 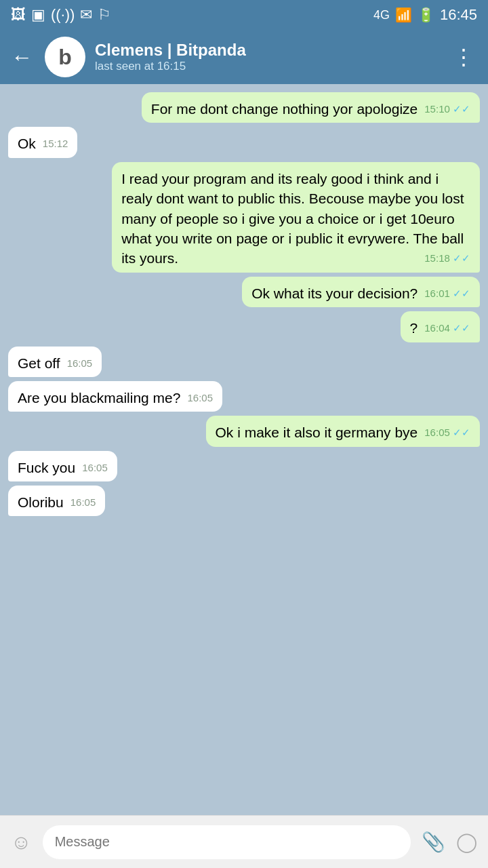 What do you see at coordinates (296, 217) in the screenshot?
I see `message-bubble: I read your program and its realy good i…` at bounding box center [296, 217].